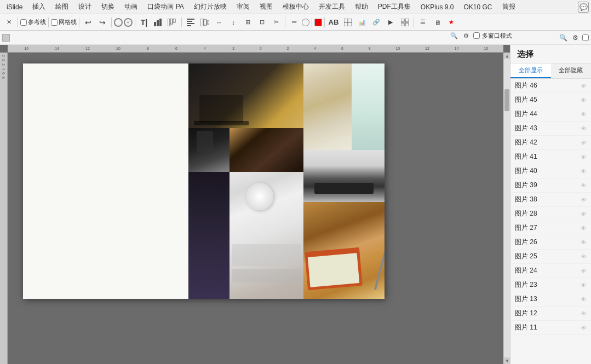 The image size is (591, 364). Describe the element at coordinates (571, 71) in the screenshot. I see `hide-all-btn: 全部隐藏` at that location.